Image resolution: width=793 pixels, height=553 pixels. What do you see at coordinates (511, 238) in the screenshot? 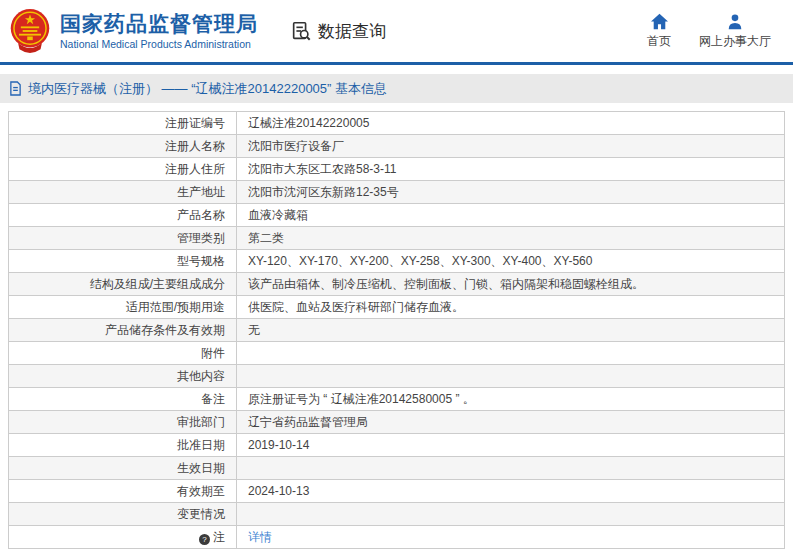
I see `row-value: 第二类` at bounding box center [511, 238].